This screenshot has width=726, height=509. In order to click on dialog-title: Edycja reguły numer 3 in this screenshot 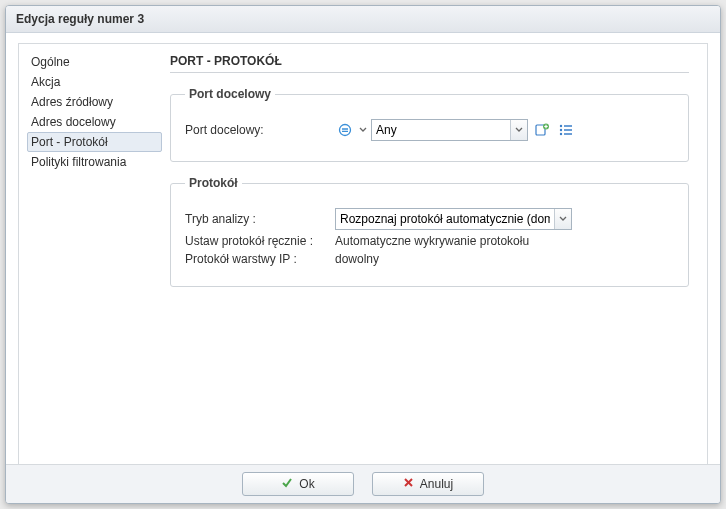, I will do `click(363, 20)`.